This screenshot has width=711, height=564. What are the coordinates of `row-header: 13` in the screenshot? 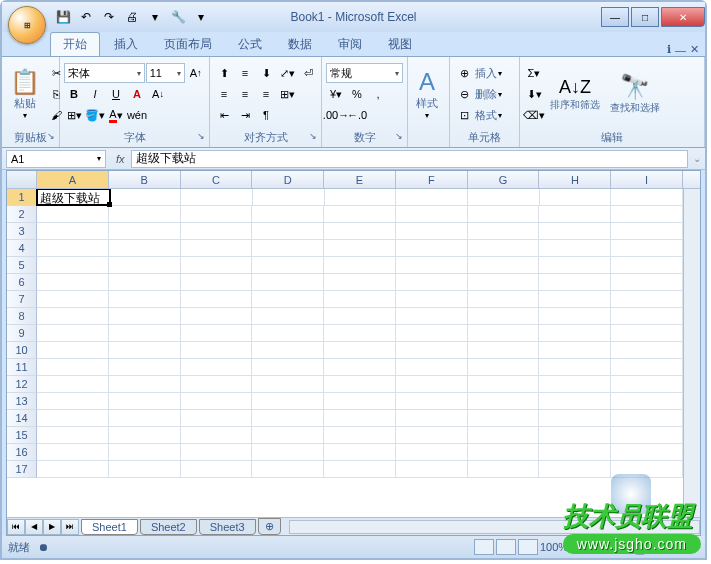 It's located at (22, 402).